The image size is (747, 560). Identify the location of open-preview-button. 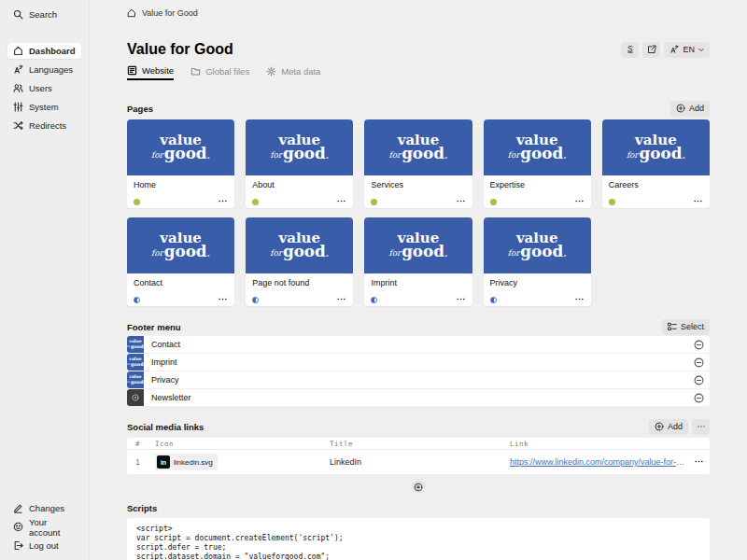
(652, 50).